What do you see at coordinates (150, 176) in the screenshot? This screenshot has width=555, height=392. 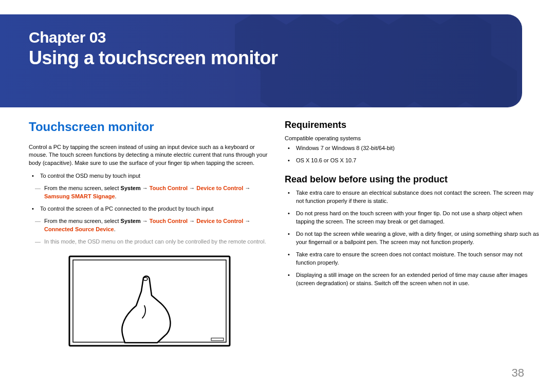 I see `list-item: To control the OSD menu by touch input` at bounding box center [150, 176].